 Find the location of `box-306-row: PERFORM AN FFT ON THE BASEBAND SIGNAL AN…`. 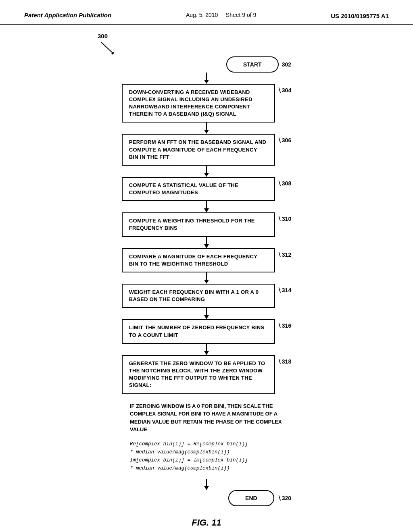

box-306-row: PERFORM AN FFT ON THE BASEBAND SIGNAL AN… is located at coordinates (206, 150).